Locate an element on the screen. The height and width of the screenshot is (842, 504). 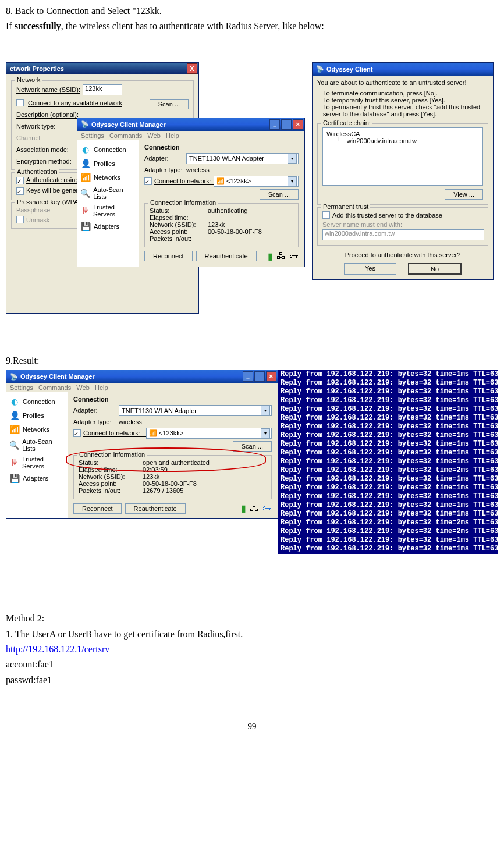
keys-label: Keys will be genera is located at coordinates (54, 191).